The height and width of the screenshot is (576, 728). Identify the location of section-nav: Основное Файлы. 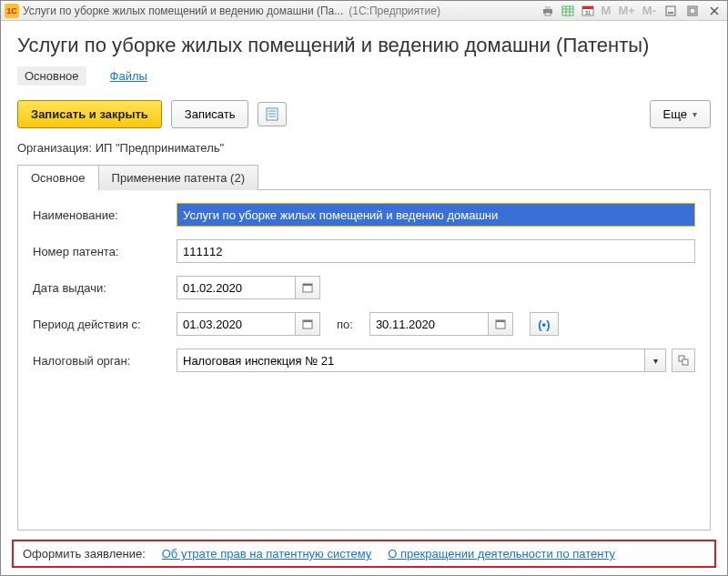
(364, 76).